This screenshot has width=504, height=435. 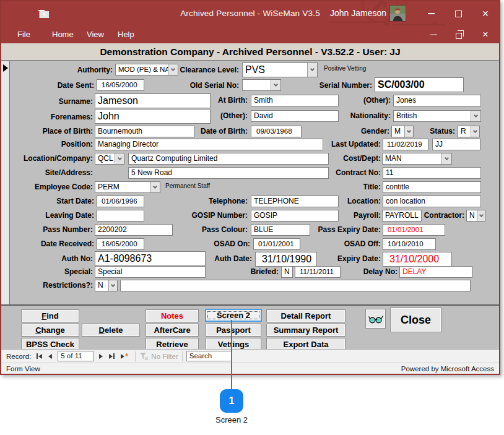 I want to click on detail-report-button: Detail Report, so click(x=306, y=316).